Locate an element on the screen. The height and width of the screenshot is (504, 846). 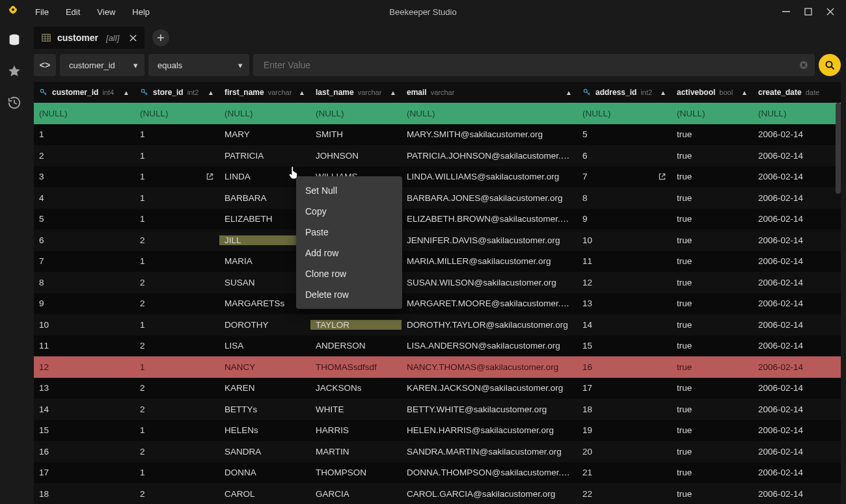
cell-first_name: SANDRA is located at coordinates (265, 451).